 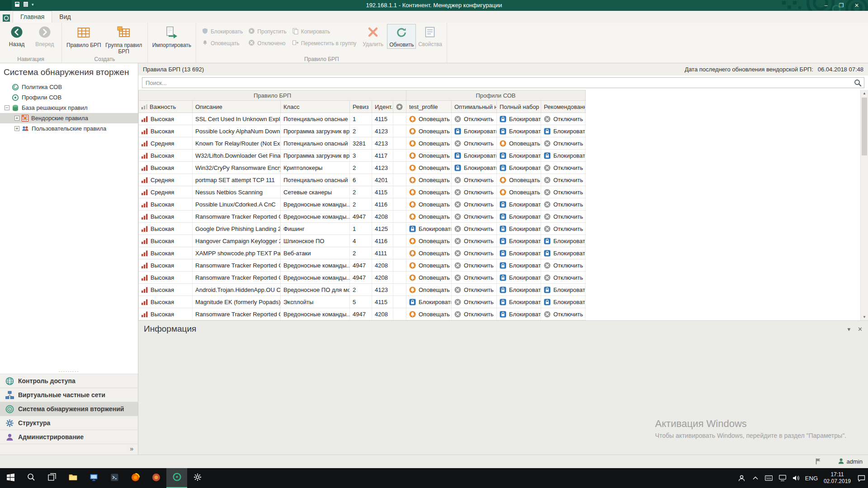 I want to click on touch-keyboard-icon, so click(x=769, y=478).